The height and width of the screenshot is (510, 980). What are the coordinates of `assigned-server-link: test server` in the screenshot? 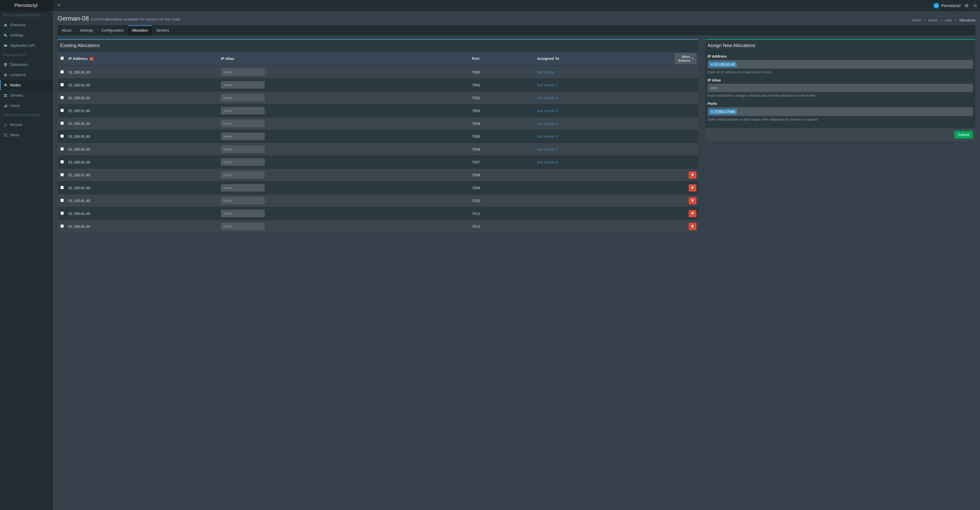 It's located at (546, 72).